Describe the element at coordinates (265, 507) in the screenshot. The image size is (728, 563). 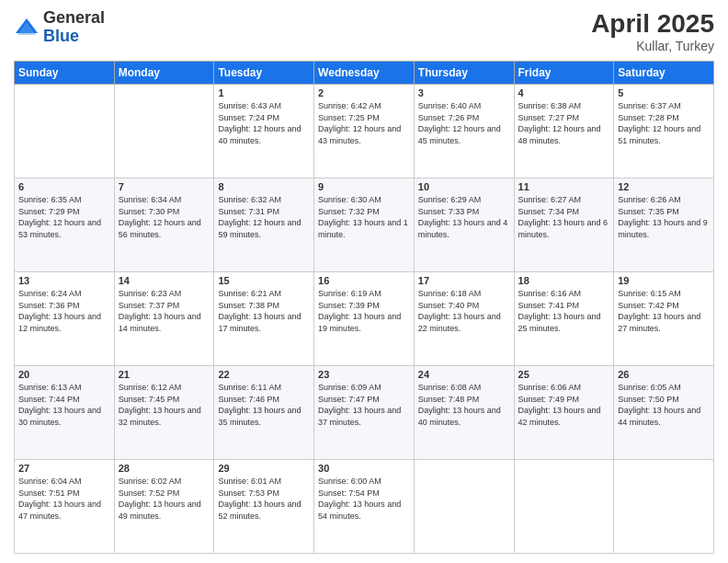
I see `calendar-cell: 29Sunrise: 6:01 AMSunset: 7:53 PMDayligh…` at that location.